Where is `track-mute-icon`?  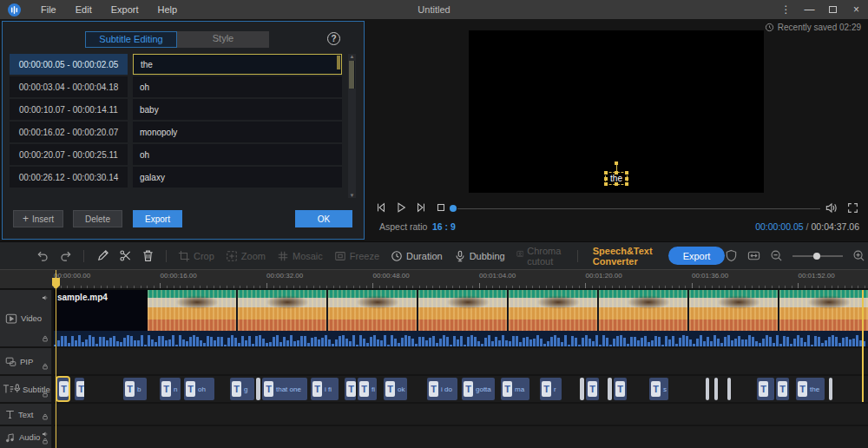 track-mute-icon is located at coordinates (45, 298).